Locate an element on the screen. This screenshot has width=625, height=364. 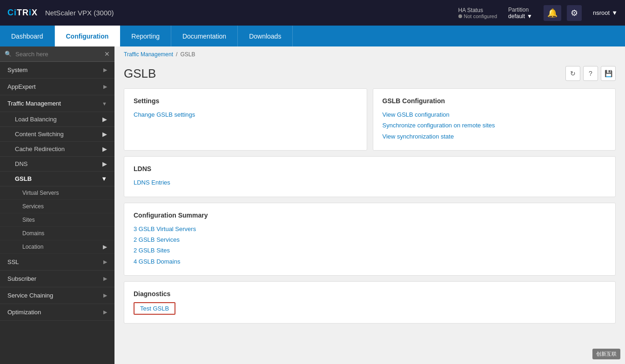
search-input is located at coordinates (60, 54).